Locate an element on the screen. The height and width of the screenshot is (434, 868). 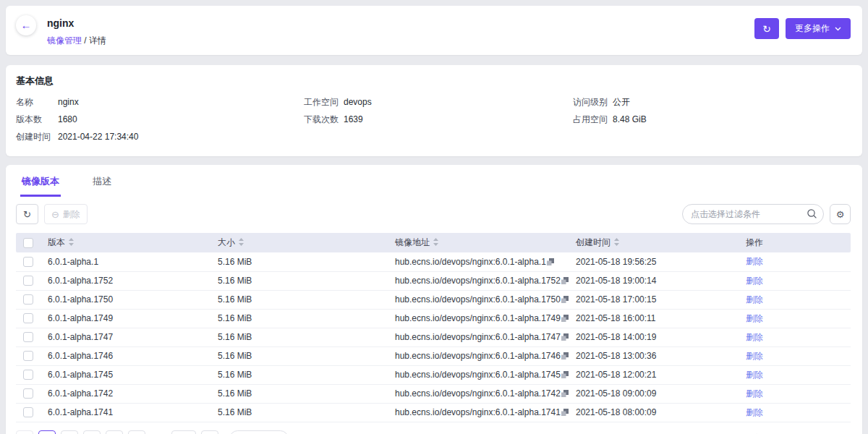
page-button-5: 5 is located at coordinates (137, 433).